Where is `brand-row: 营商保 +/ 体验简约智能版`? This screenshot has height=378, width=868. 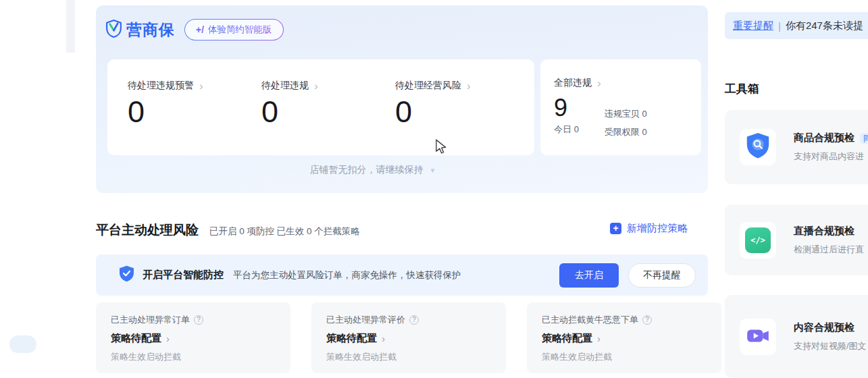 brand-row: 营商保 +/ 体验简约智能版 is located at coordinates (195, 30).